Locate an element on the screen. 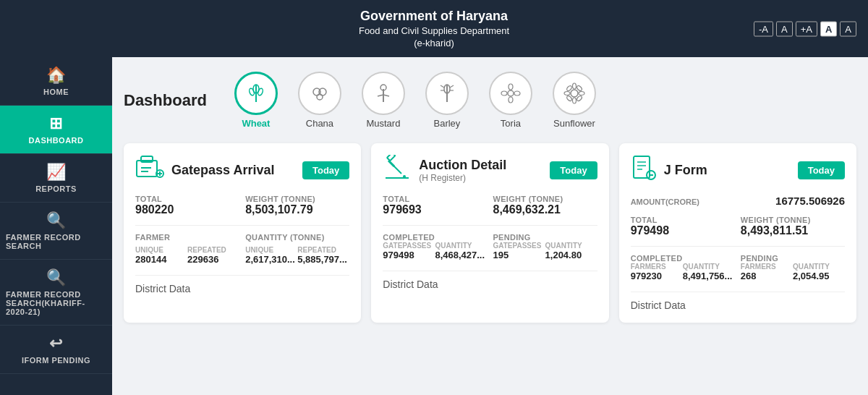 The image size is (868, 395). farmer-repeated-label: REPEATED is located at coordinates (213, 250).